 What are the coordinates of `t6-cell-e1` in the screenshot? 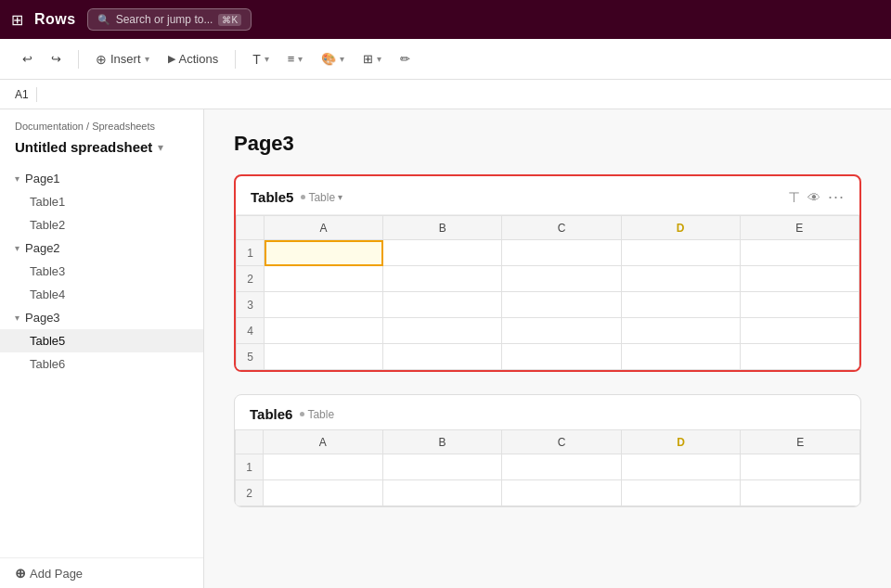 It's located at (800, 467).